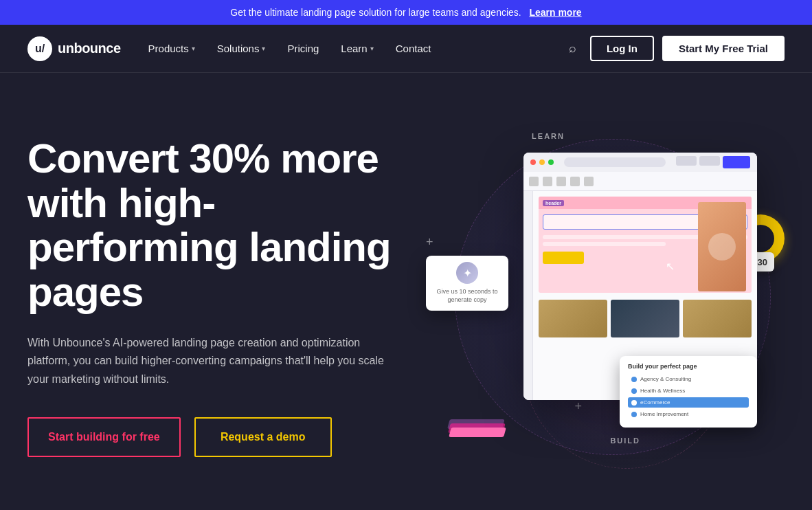  Describe the element at coordinates (533, 162) in the screenshot. I see `window-close-dot` at that location.